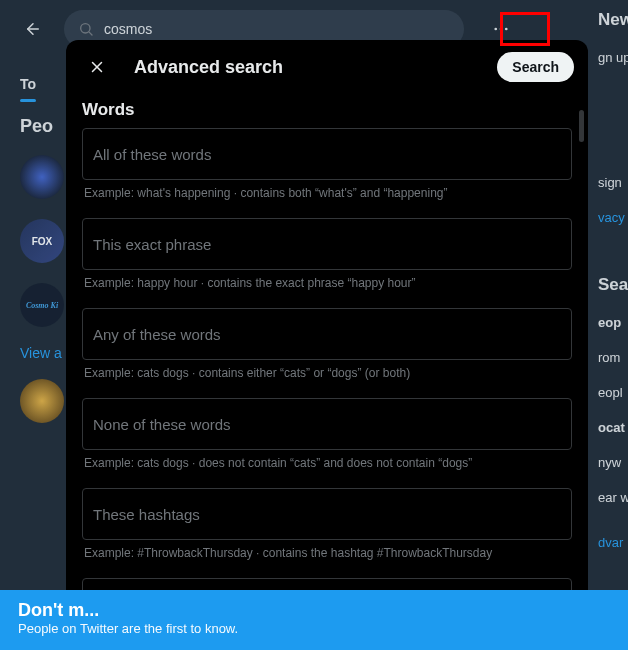  Describe the element at coordinates (327, 154) in the screenshot. I see `all-of-these-words-input: All of these words` at that location.